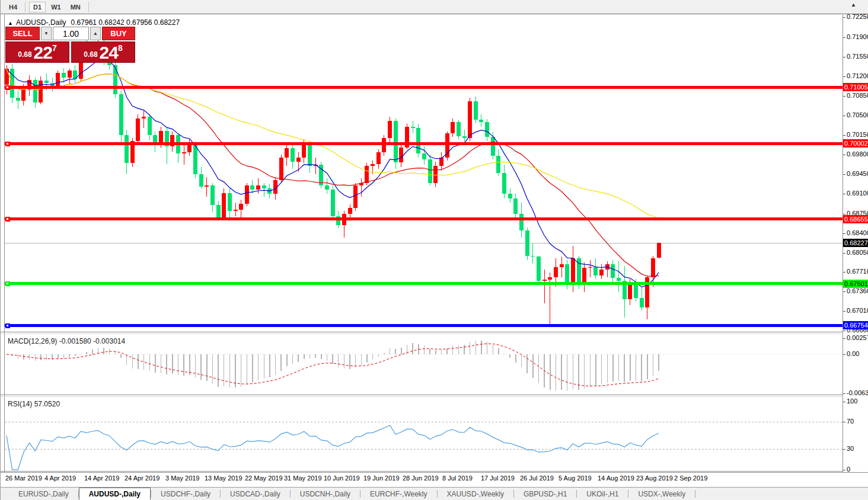  What do you see at coordinates (423, 365) in the screenshot?
I see `macd-indicator-chart` at bounding box center [423, 365].